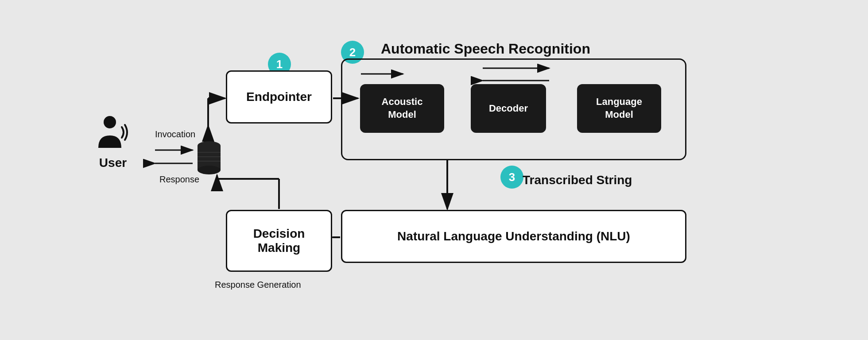 This screenshot has width=868, height=340. I want to click on decision-making-label: DecisionMaking, so click(279, 241).